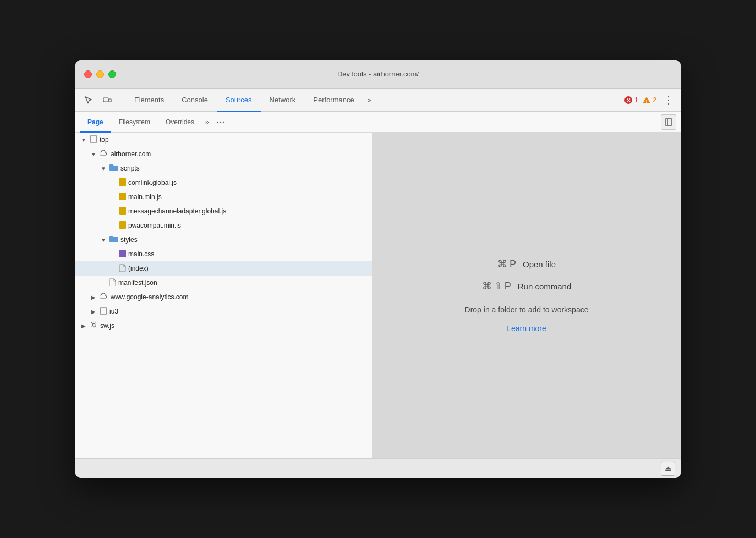  What do you see at coordinates (223, 168) in the screenshot?
I see `tree-item-scripts: ▼ scripts` at bounding box center [223, 168].